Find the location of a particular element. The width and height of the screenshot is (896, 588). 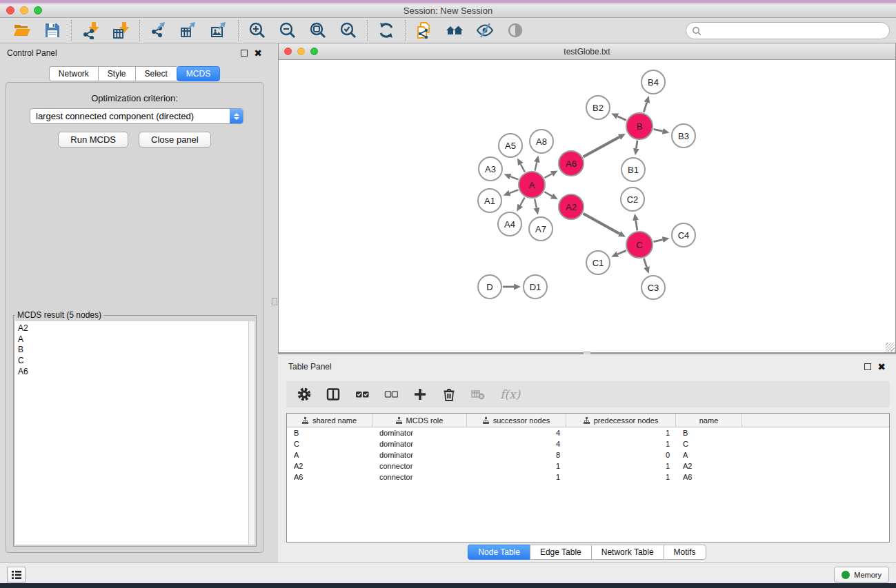

graph-node-B: B is located at coordinates (639, 126).